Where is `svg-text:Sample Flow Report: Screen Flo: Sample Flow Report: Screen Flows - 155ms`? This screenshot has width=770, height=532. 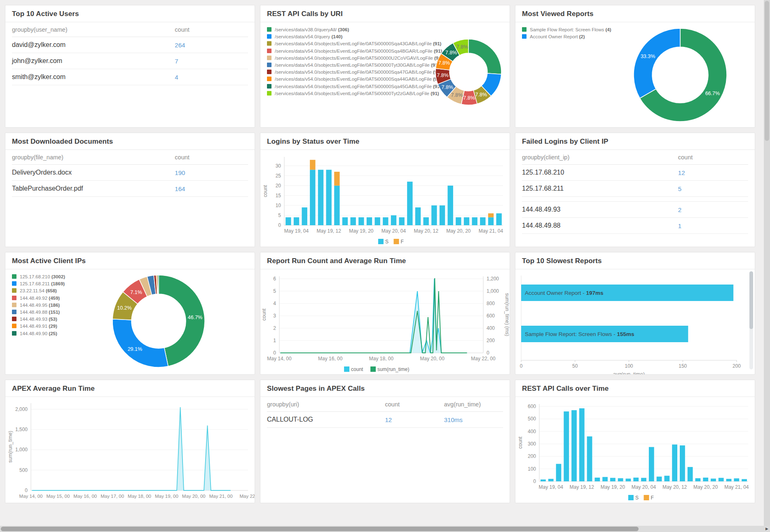 svg-text:Sample Flow Report: Screen Flo: Sample Flow Report: Screen Flows - 155ms is located at coordinates (580, 334).